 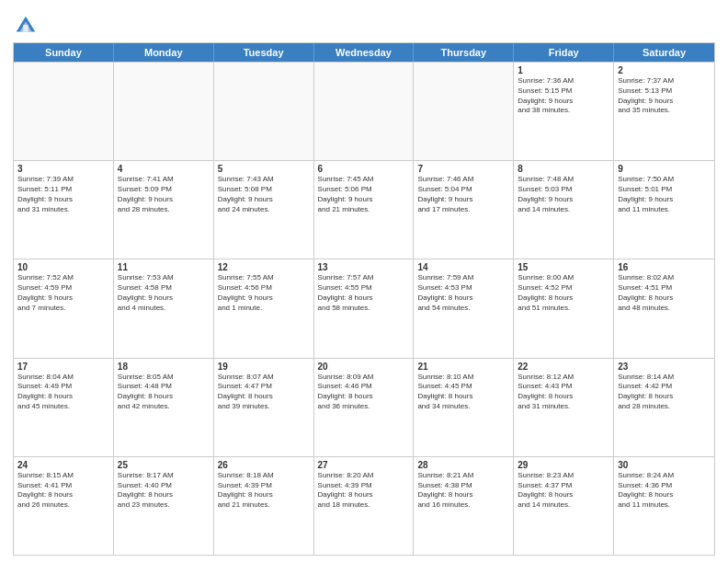 What do you see at coordinates (63, 293) in the screenshot?
I see `cell-text-10: Sunrise: 7:52 AM Sunset: 4:59 PM Dayligh…` at bounding box center [63, 293].